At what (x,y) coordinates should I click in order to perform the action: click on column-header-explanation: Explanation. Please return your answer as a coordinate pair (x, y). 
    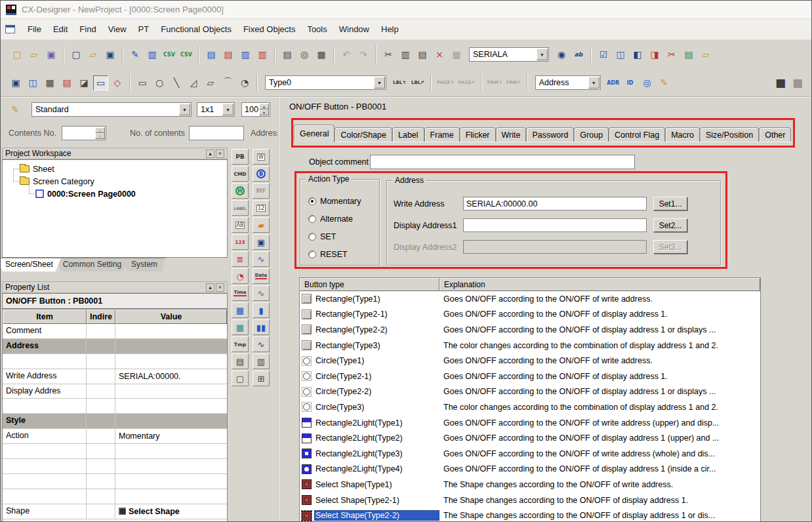
    Looking at the image, I should click on (599, 285).